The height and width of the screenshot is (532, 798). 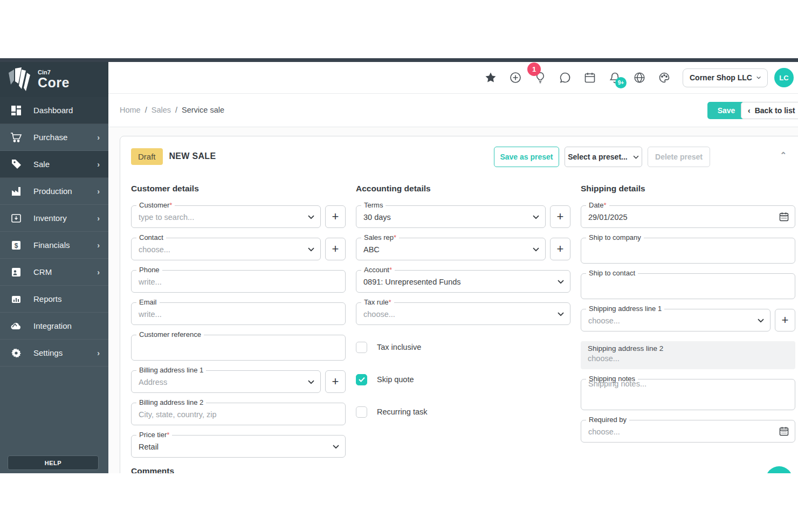 I want to click on section-title: Shipping details, so click(x=688, y=189).